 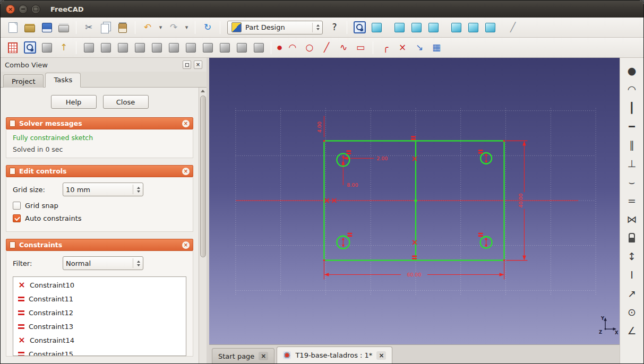 What do you see at coordinates (360, 48) in the screenshot?
I see `rectangle-icon: ▭` at bounding box center [360, 48].